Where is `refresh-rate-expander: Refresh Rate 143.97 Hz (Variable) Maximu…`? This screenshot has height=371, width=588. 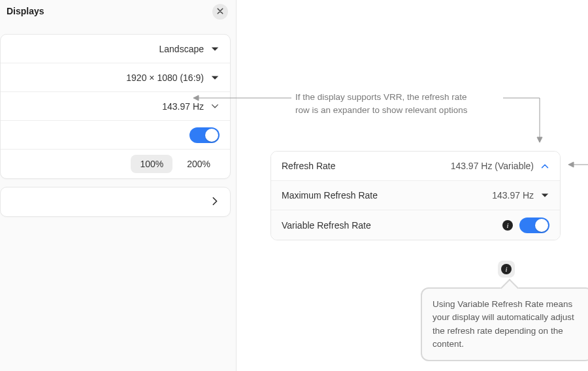 refresh-rate-expander: Refresh Rate 143.97 Hz (Variable) Maximu… is located at coordinates (416, 196).